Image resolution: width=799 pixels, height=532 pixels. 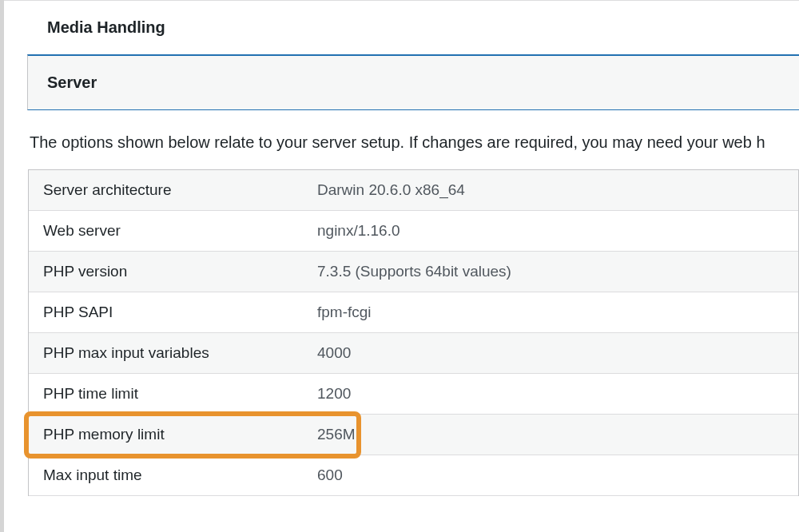 What do you see at coordinates (551, 272) in the screenshot?
I see `info-value: 7.3.5 (Supports 64bit values)` at bounding box center [551, 272].